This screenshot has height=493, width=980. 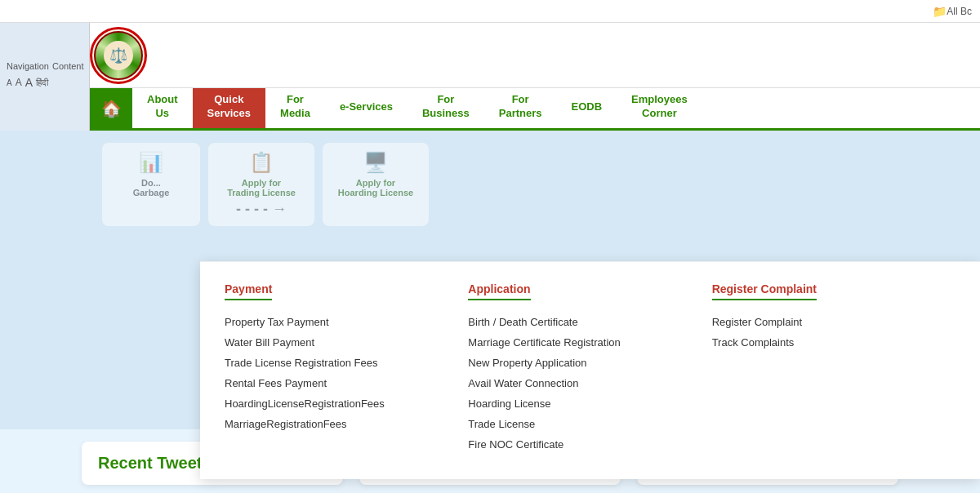 I want to click on card-trading-license: 📋 Apply for Trading License - - - - →, so click(x=261, y=184).